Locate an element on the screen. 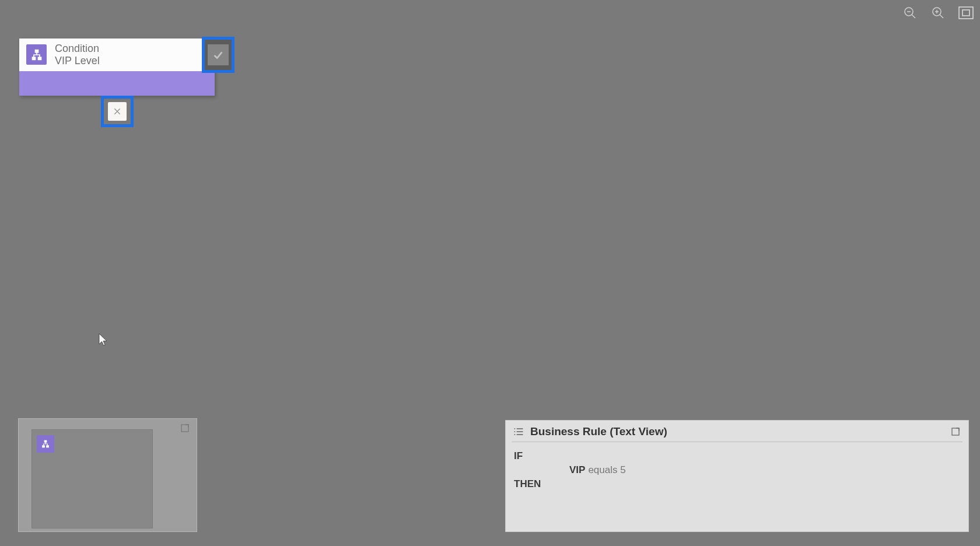  fit-to-screen-icon is located at coordinates (966, 13).